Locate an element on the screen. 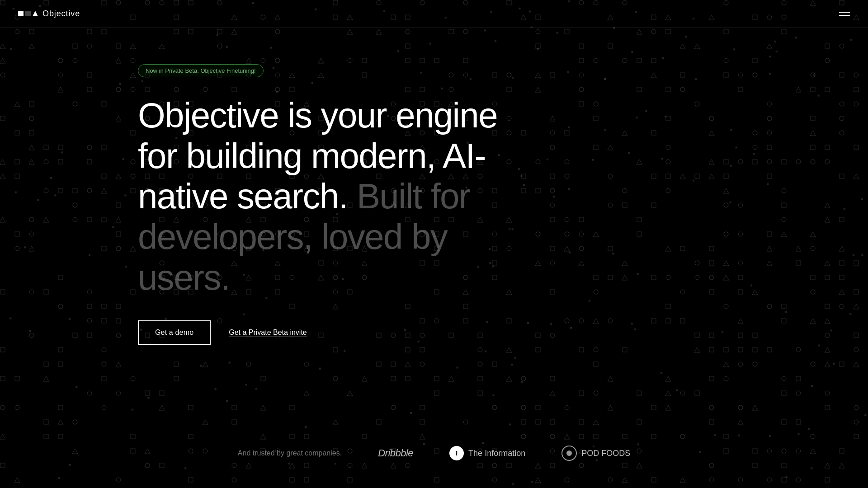  logo: Objective is located at coordinates (49, 14).